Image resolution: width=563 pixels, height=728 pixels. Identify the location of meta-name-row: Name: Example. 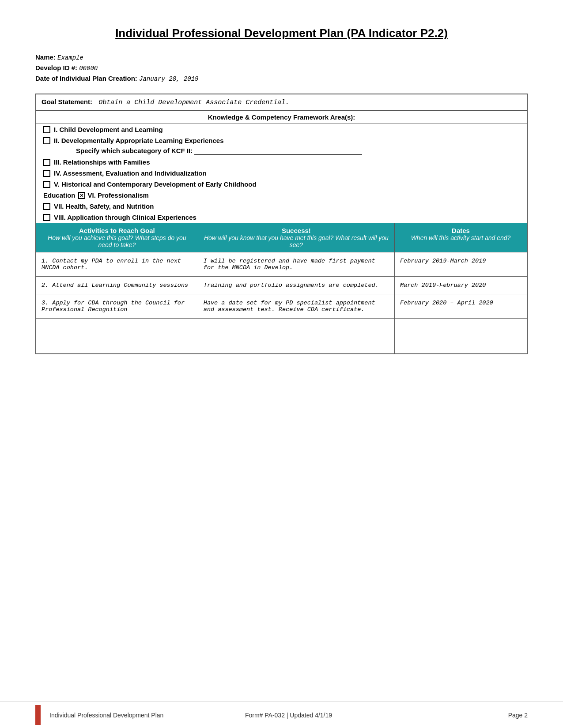
(282, 57).